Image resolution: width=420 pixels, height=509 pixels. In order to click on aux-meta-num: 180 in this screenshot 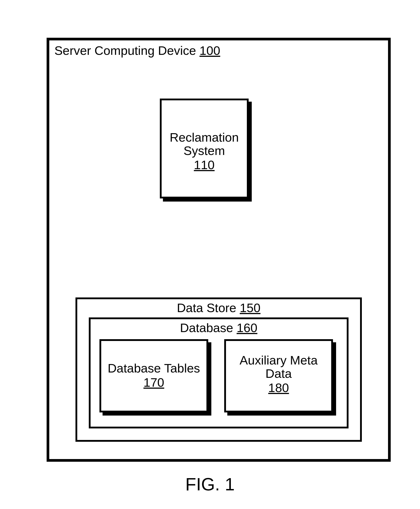, I will do `click(279, 388)`.